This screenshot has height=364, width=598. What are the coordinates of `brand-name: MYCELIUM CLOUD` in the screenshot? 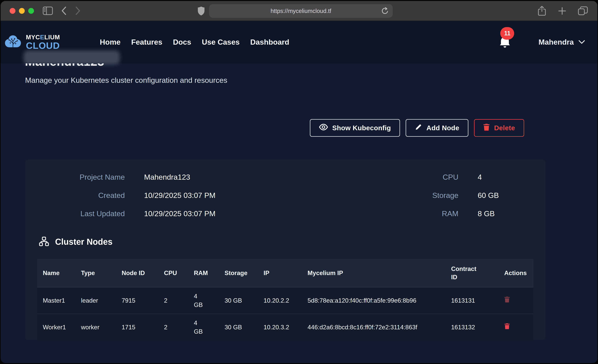 It's located at (43, 42).